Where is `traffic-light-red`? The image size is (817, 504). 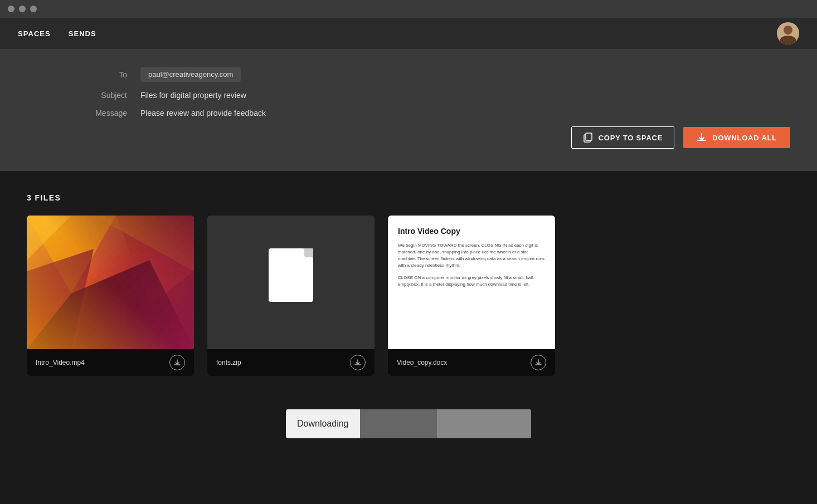
traffic-light-red is located at coordinates (11, 9).